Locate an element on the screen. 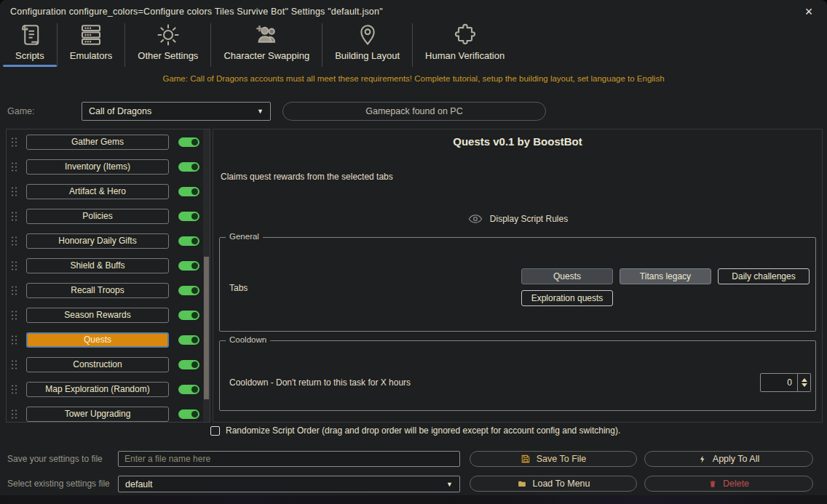 The width and height of the screenshot is (827, 504). script-description: Claims quest rewards from the selected t… is located at coordinates (307, 177).